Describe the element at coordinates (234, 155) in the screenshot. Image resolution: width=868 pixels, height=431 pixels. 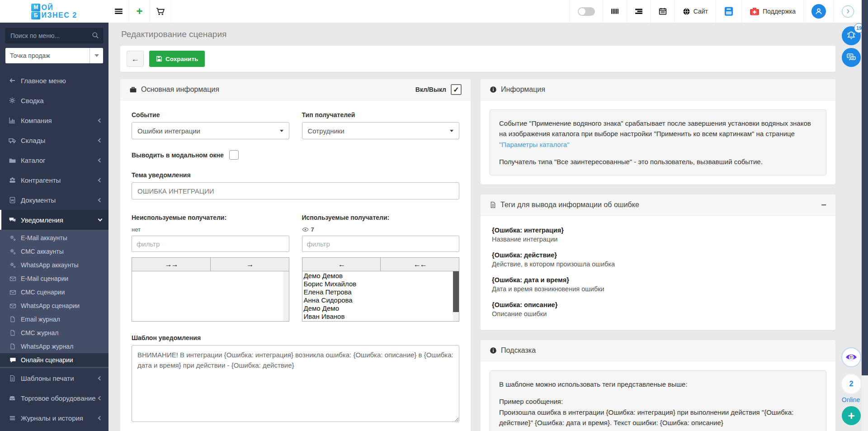
I see `modal-checkbox` at that location.